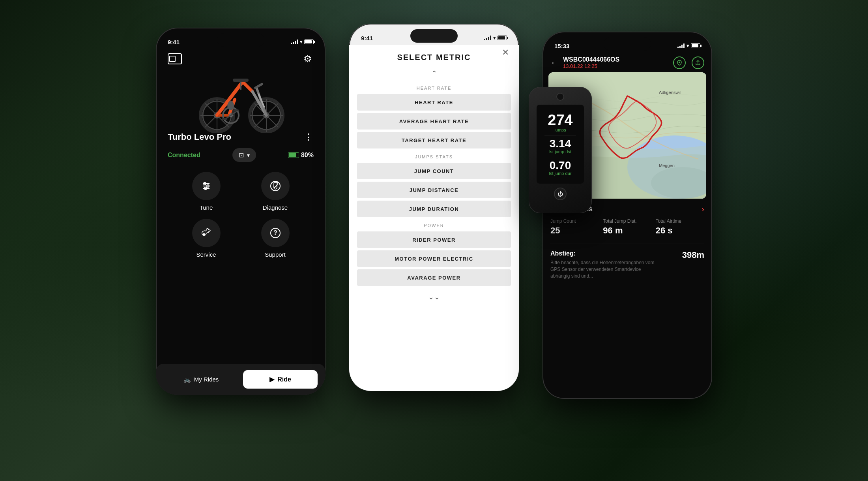 This screenshot has width=868, height=481. Describe the element at coordinates (434, 278) in the screenshot. I see `metric-avg-power-text: AVARAGE POWER` at that location.